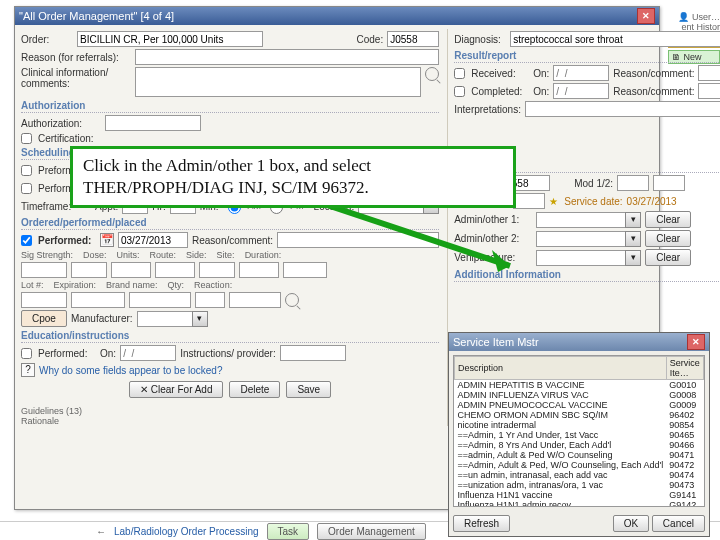 The image size is (720, 540). What do you see at coordinates (668, 238) in the screenshot?
I see `clear-admin2-button: Clear` at bounding box center [668, 238].